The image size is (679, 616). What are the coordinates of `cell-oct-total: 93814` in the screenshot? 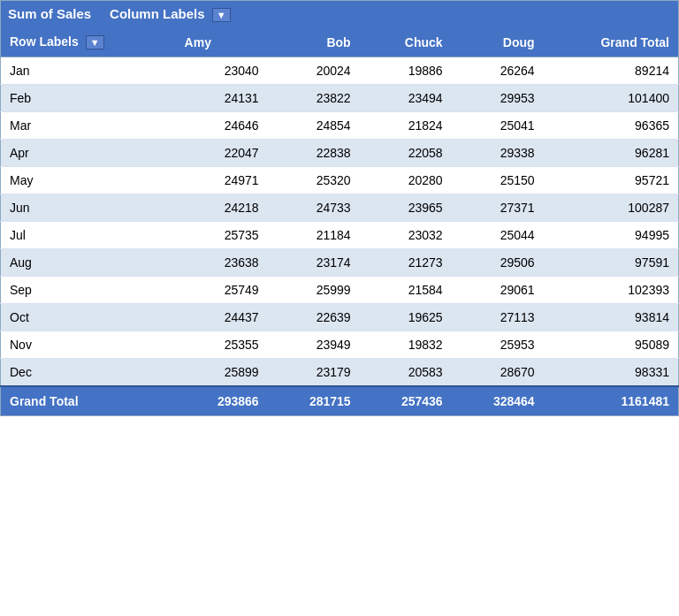 It's located at (612, 318).